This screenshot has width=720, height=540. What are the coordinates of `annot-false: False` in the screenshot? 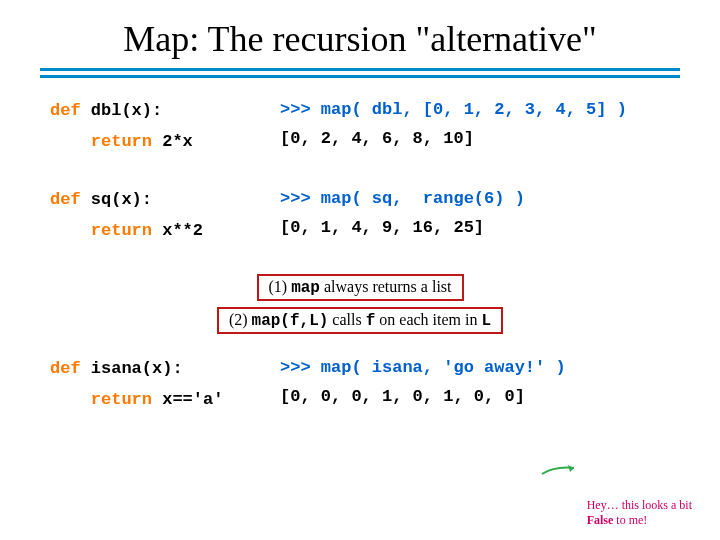 It's located at (600, 520).